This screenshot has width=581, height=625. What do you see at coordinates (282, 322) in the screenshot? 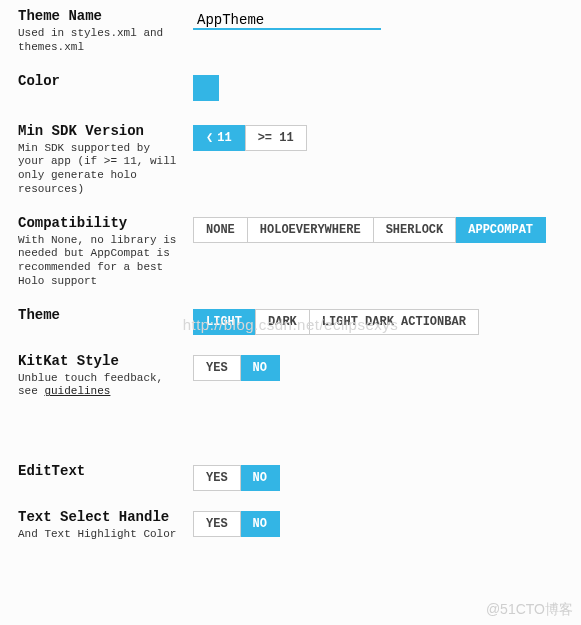
I see `theme-option-dark: DARK` at bounding box center [282, 322].